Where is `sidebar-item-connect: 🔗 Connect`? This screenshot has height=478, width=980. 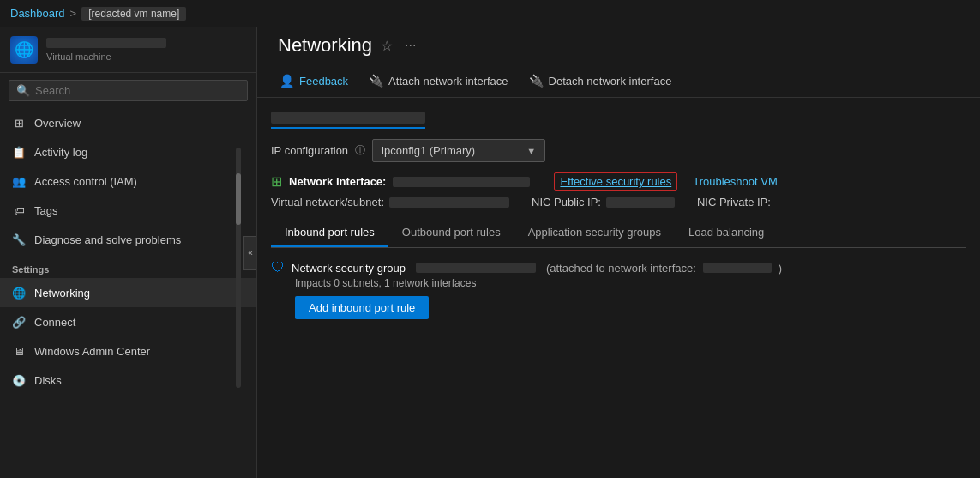
sidebar-item-connect: 🔗 Connect is located at coordinates (129, 322).